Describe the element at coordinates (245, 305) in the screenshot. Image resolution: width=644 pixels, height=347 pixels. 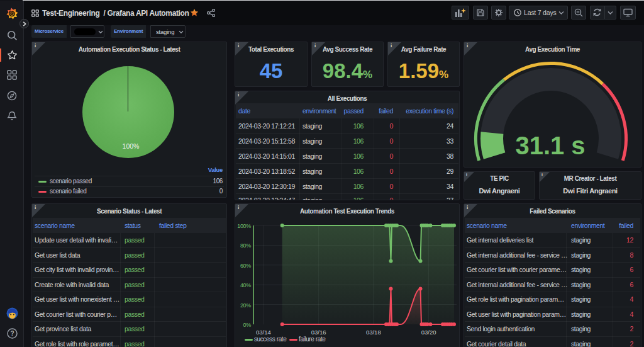
I see `svg-text: 20%` at that location.